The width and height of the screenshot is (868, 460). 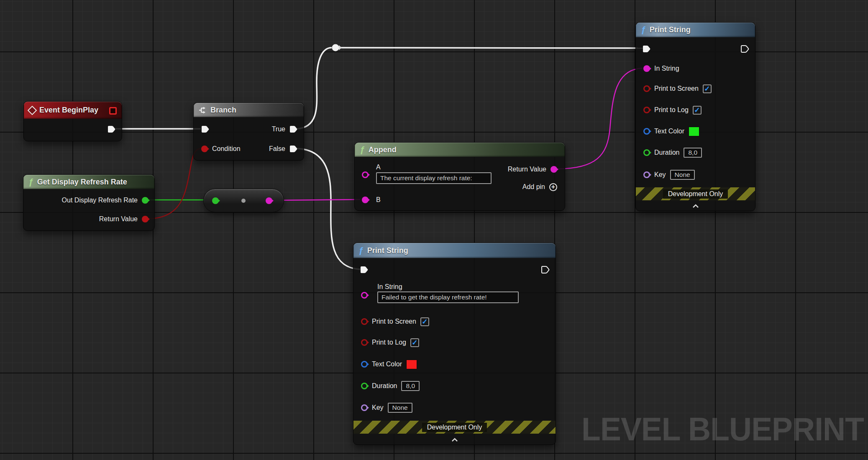 I want to click on branch-icon, so click(x=202, y=110).